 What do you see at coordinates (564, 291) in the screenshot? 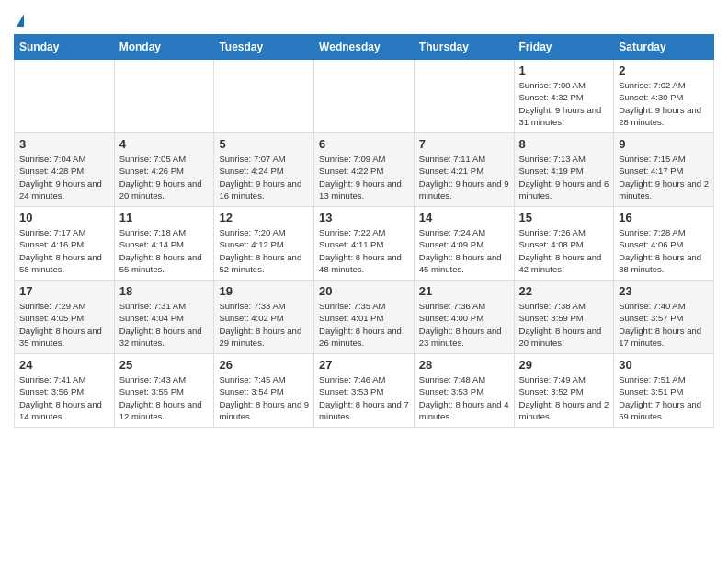
I see `day-number: 22` at bounding box center [564, 291].